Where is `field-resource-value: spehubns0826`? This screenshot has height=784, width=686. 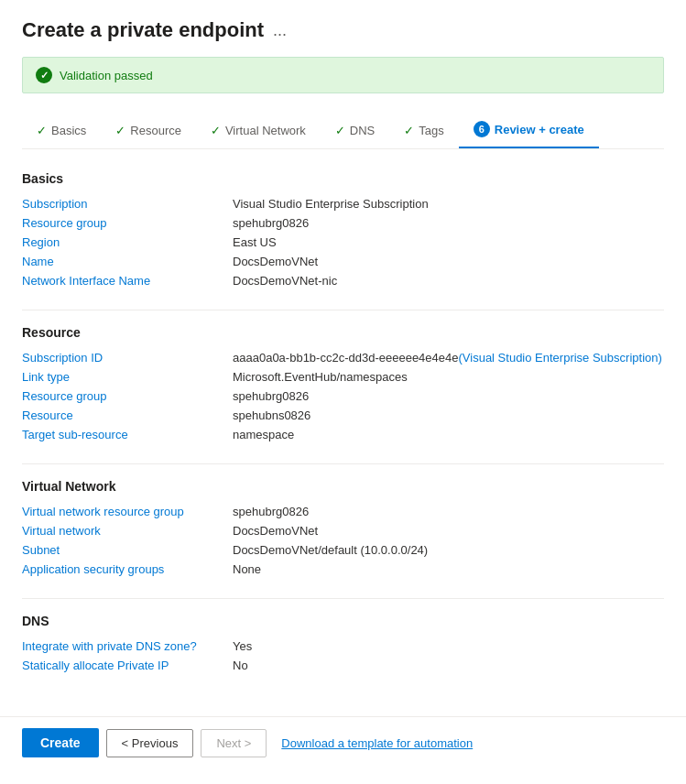
field-resource-value: spehubns0826 is located at coordinates (449, 416).